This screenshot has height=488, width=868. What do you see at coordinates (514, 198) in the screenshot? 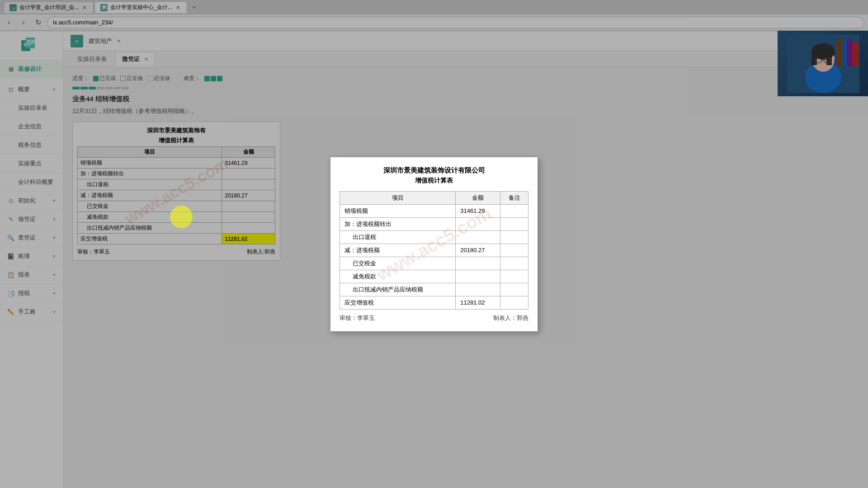
I see `modal-col-note: 备注` at bounding box center [514, 198].